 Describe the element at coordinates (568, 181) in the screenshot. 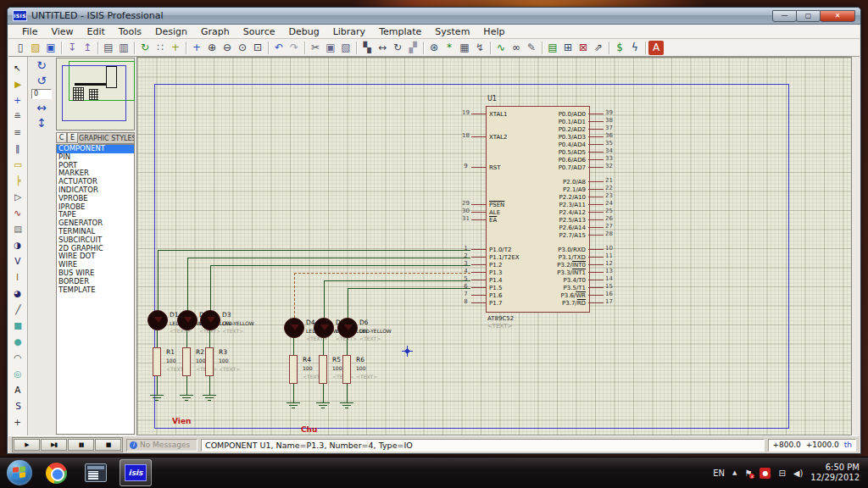

I see `chip-pin: P2.0/A8 21` at that location.